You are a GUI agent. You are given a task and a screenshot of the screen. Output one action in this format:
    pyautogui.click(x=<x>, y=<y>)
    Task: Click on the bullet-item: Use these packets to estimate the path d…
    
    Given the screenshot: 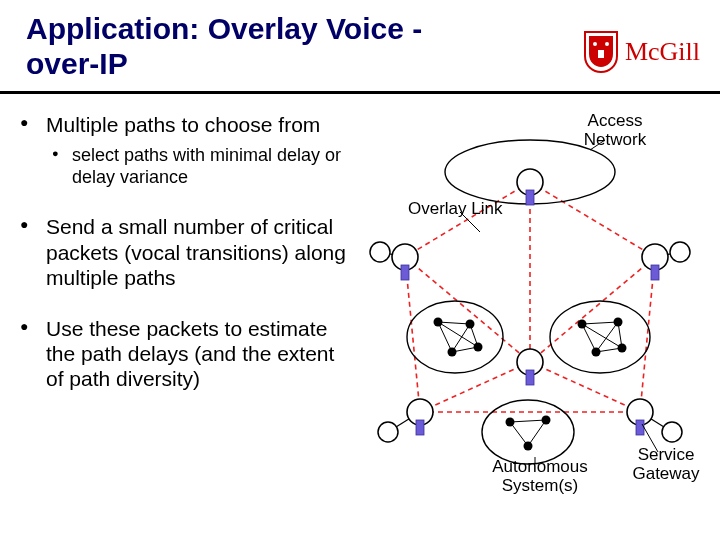 What is the action you would take?
    pyautogui.click(x=186, y=354)
    